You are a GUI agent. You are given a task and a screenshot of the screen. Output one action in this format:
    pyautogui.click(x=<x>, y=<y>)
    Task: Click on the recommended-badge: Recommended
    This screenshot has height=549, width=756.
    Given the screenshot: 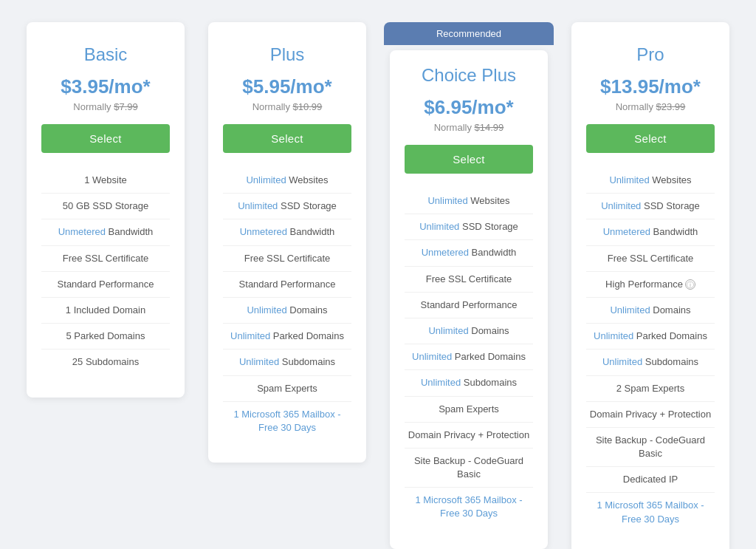 What is the action you would take?
    pyautogui.click(x=469, y=34)
    